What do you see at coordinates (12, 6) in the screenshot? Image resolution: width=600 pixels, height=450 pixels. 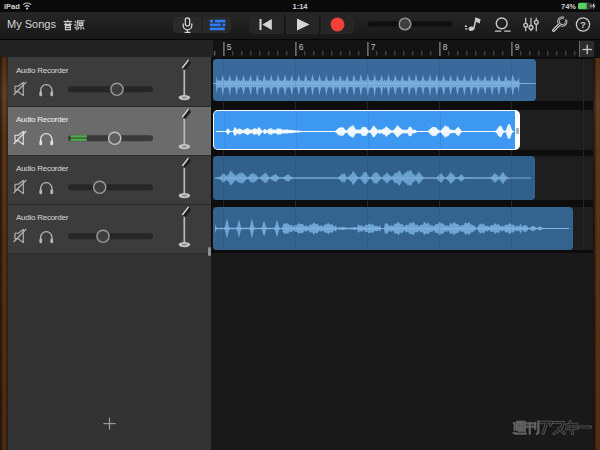 I see `svg-text: iPad` at bounding box center [12, 6].